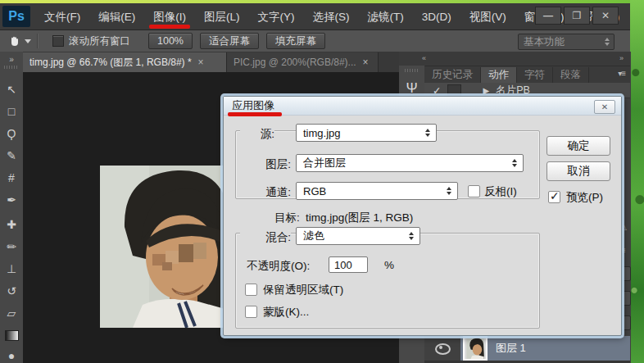 This screenshot has width=644, height=363. I want to click on eyedropper-tool: ✒, so click(11, 200).